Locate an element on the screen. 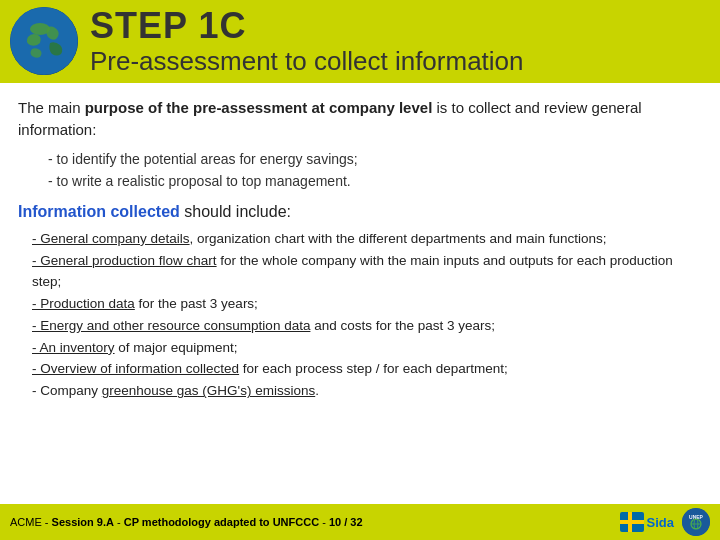  info-item-4: - Energy and other resource consumption … is located at coordinates (367, 326).